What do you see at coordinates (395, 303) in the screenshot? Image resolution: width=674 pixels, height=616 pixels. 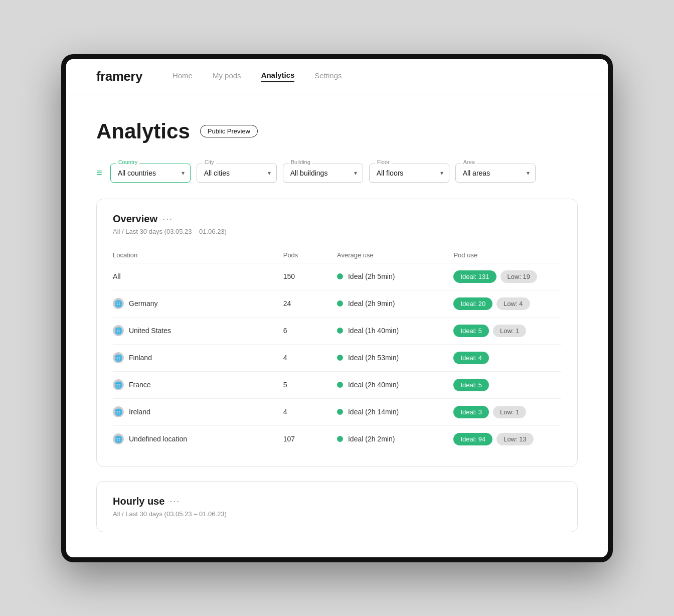 I see `average-use: Ideal (2h 9min)` at bounding box center [395, 303].